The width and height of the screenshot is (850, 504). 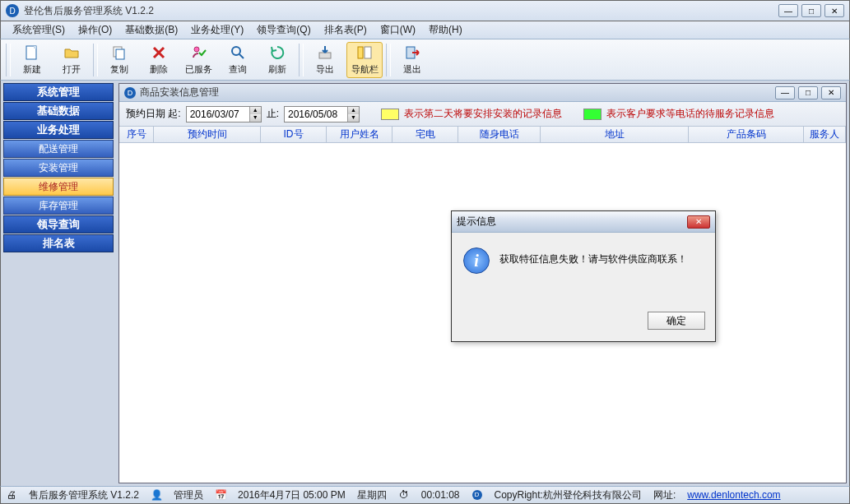 What do you see at coordinates (95, 30) in the screenshot?
I see `menu-operate: 操作(O)` at bounding box center [95, 30].